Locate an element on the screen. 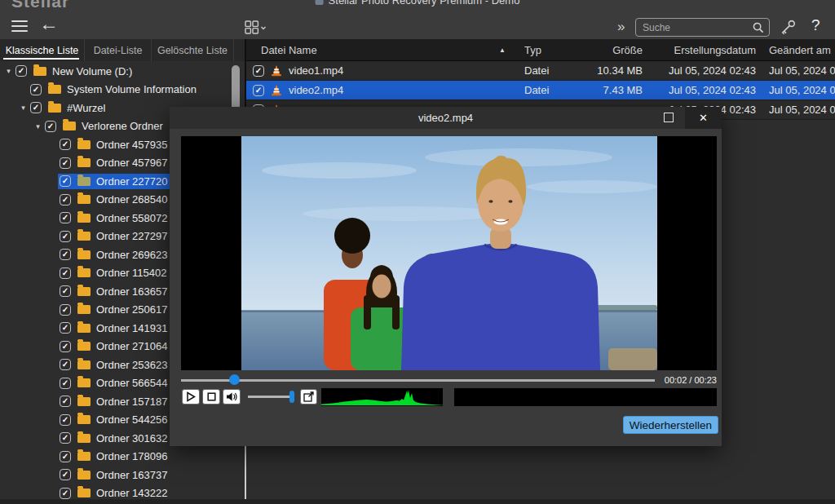  tree-item-label: Verlorene Ordner is located at coordinates (122, 126).